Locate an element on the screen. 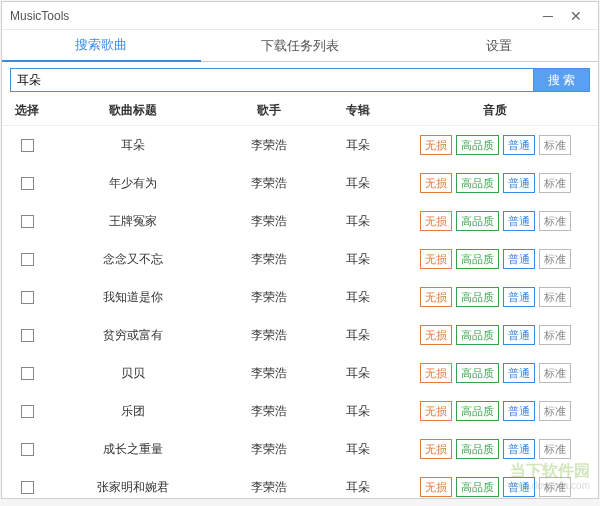 The height and width of the screenshot is (506, 600). table-header: 选择 歌曲标题 歌手 专辑 音质 is located at coordinates (300, 111).